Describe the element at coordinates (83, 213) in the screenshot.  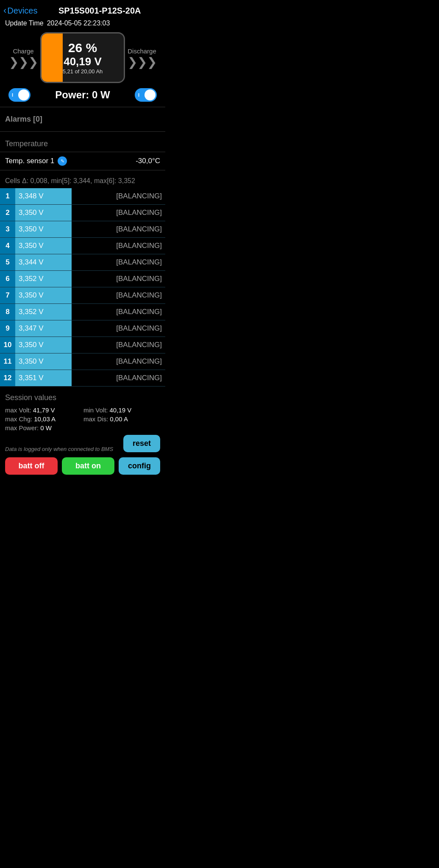
I see `table-row: 2 3,350 V [BALANCING]` at that location.